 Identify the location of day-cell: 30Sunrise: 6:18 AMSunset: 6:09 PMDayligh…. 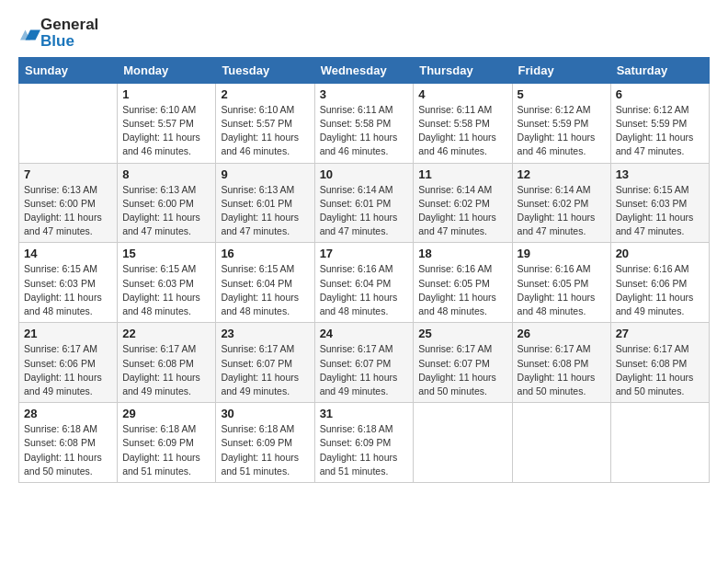
(265, 443).